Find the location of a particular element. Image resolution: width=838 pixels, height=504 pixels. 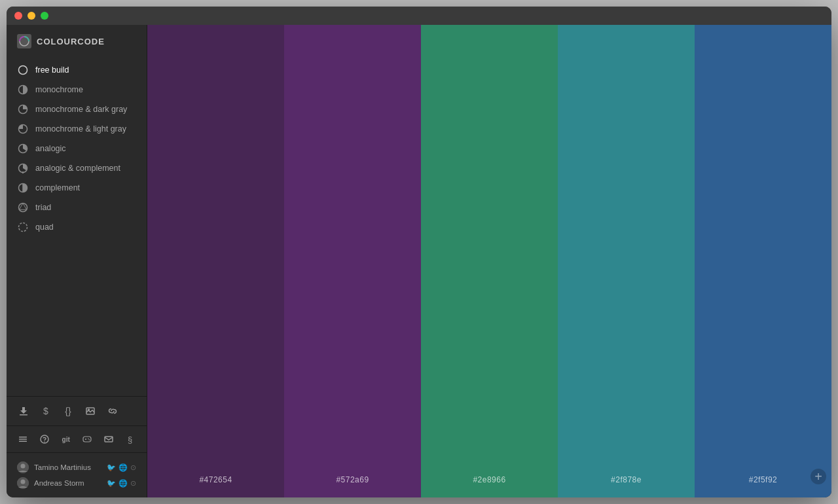

dollar-icon: $ is located at coordinates (46, 411).